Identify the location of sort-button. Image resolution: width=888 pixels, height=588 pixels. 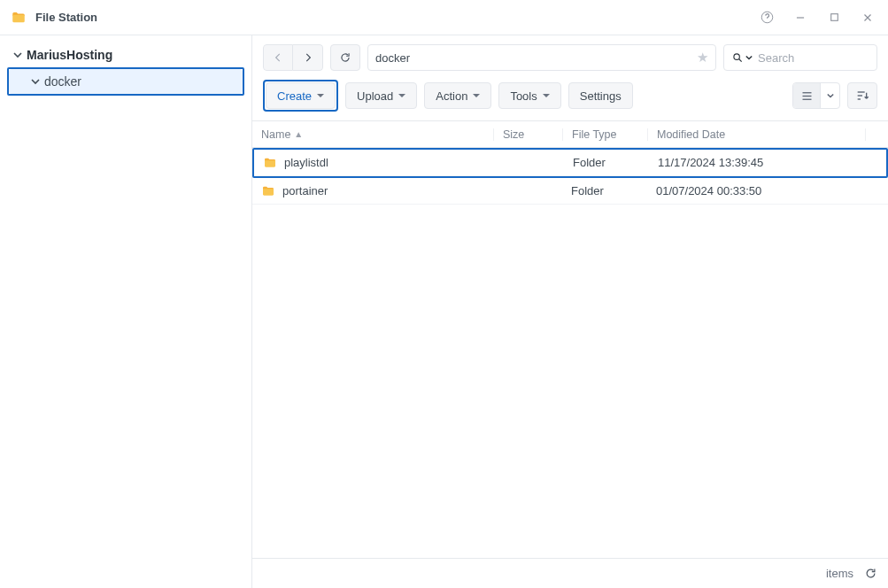
(862, 96).